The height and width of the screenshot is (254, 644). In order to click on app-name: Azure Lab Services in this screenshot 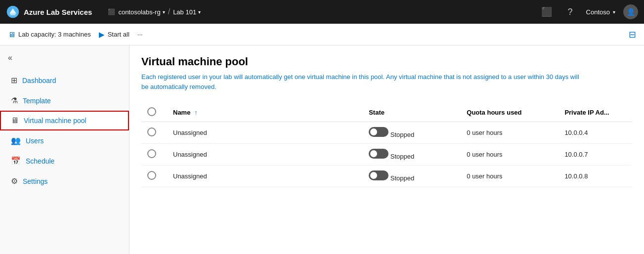, I will do `click(58, 12)`.